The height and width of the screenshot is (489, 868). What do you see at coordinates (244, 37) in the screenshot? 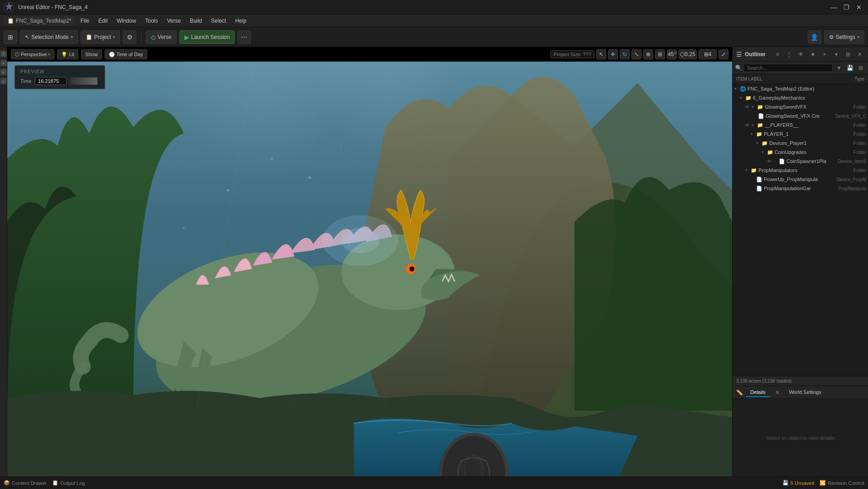
I see `more-options-icon: ⋯` at bounding box center [244, 37].